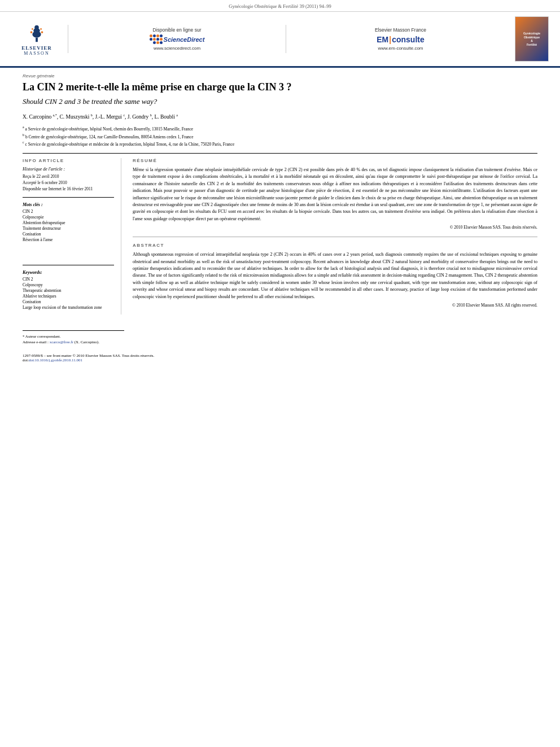 The image size is (560, 747). I want to click on journal-citation: Gynécologie Obstétrique & Fertilité 39 (…, so click(280, 6).